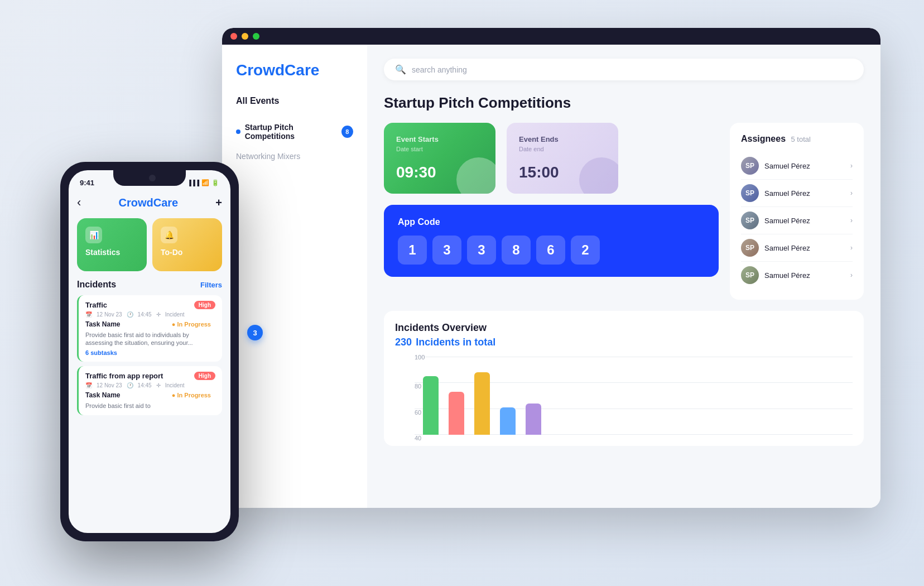 The height and width of the screenshot is (586, 924). What do you see at coordinates (151, 315) in the screenshot?
I see `incident-meta-0: 📅 12 Nov 23 🕐 14:45 ✛ Incident` at bounding box center [151, 315].